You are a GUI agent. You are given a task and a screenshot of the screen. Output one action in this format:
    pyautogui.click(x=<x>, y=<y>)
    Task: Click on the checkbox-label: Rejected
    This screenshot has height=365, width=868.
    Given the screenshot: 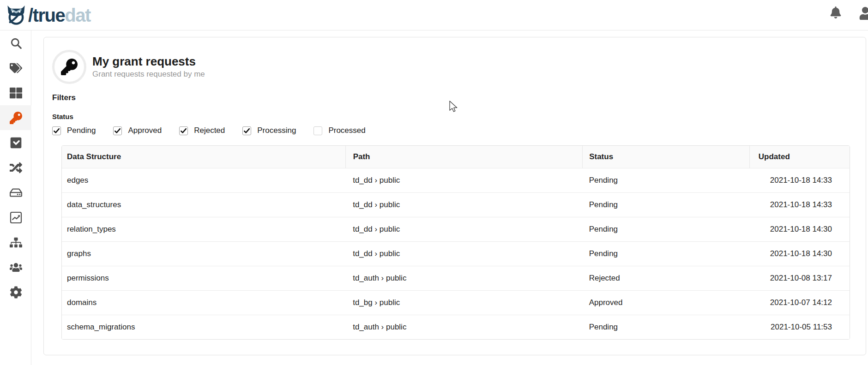 What is the action you would take?
    pyautogui.click(x=210, y=131)
    